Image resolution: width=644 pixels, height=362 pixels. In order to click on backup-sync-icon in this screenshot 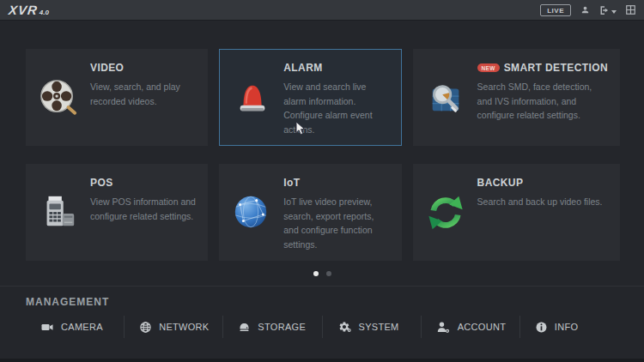, I will do `click(446, 213)`.